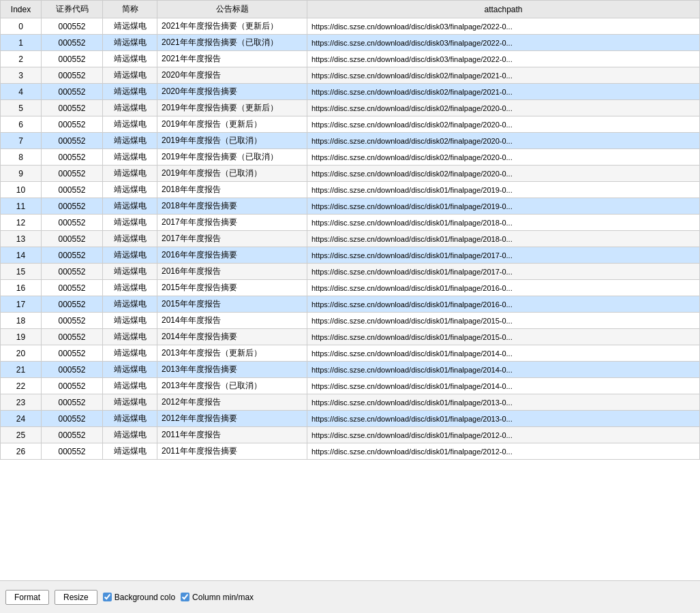  What do you see at coordinates (130, 10) in the screenshot?
I see `col-header-name: 简称` at bounding box center [130, 10].